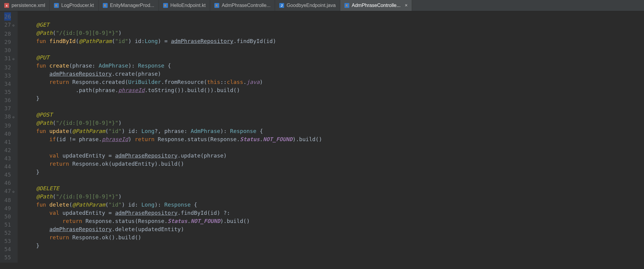 This screenshot has height=269, width=644. Describe the element at coordinates (406, 5) in the screenshot. I see `close-icon: ×` at that location.